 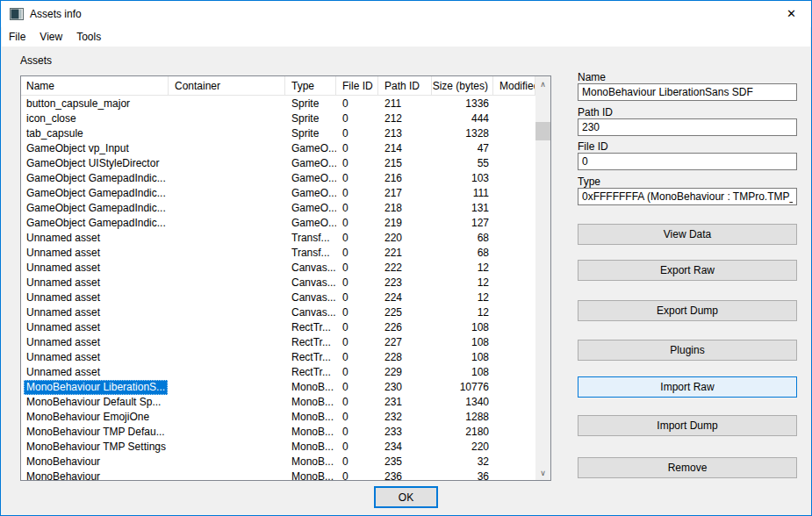 What do you see at coordinates (278, 119) in the screenshot?
I see `table-row: icon_closeSprite0212444` at bounding box center [278, 119].